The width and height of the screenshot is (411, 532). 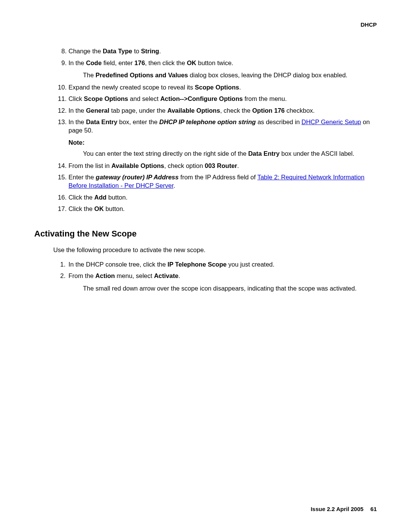 I want to click on item-subtext: The small red down arrow over the scope …, so click(x=230, y=288).